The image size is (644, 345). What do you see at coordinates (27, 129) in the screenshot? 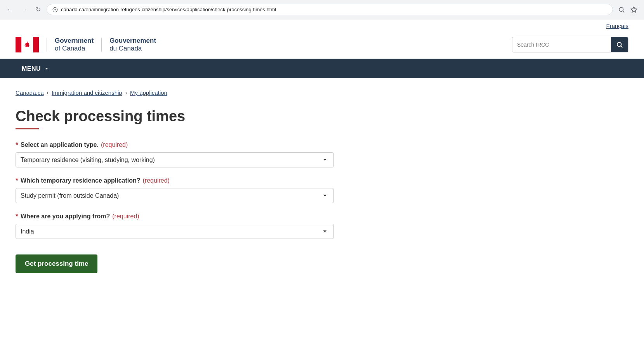
I see `title-underline` at bounding box center [27, 129].